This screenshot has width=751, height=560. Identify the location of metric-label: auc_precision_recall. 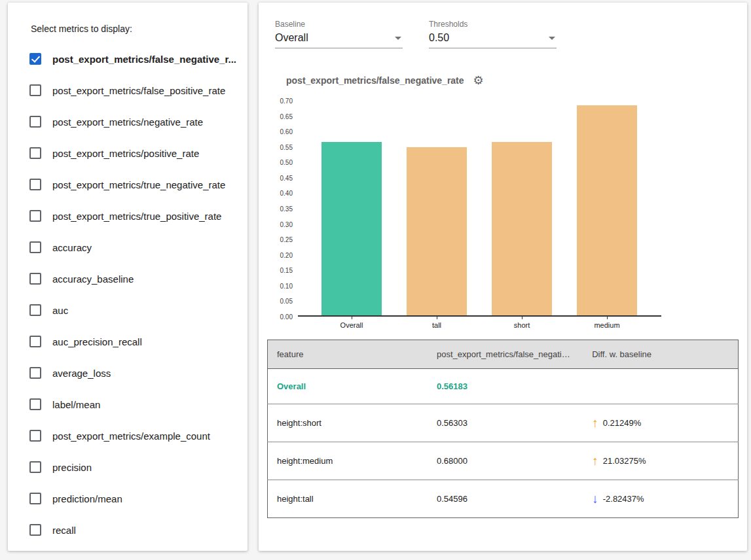
(97, 341).